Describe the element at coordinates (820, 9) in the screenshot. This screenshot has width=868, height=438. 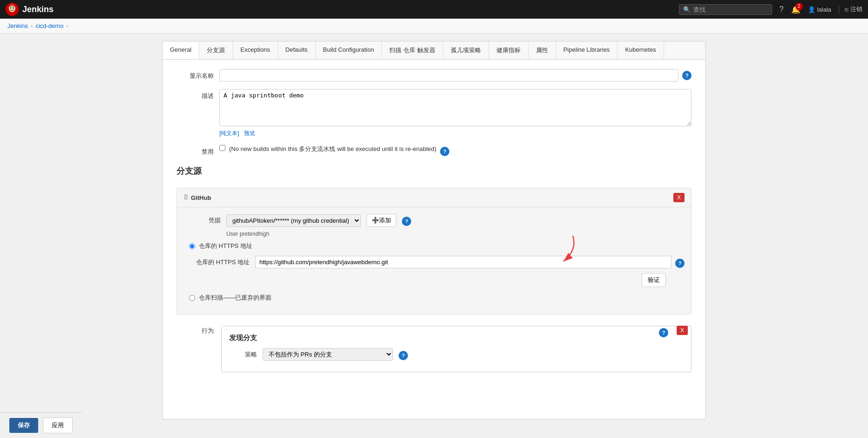
I see `user-menu: 👤 lalala` at that location.